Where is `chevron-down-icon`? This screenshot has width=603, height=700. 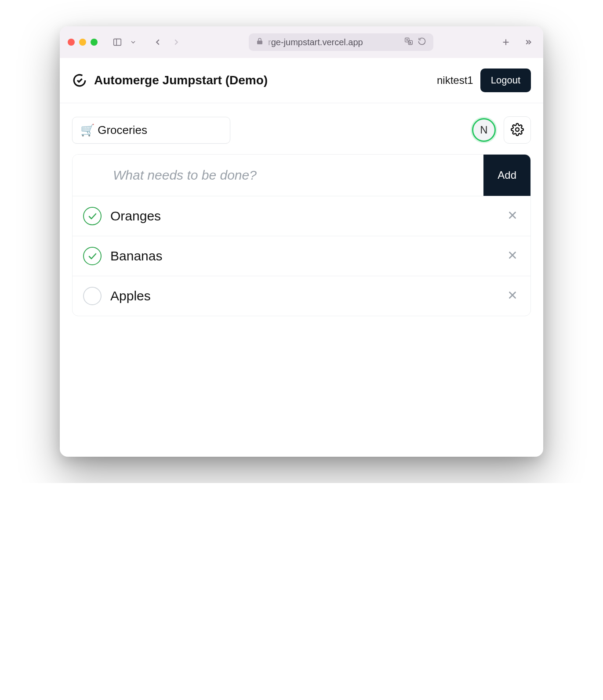 chevron-down-icon is located at coordinates (133, 42).